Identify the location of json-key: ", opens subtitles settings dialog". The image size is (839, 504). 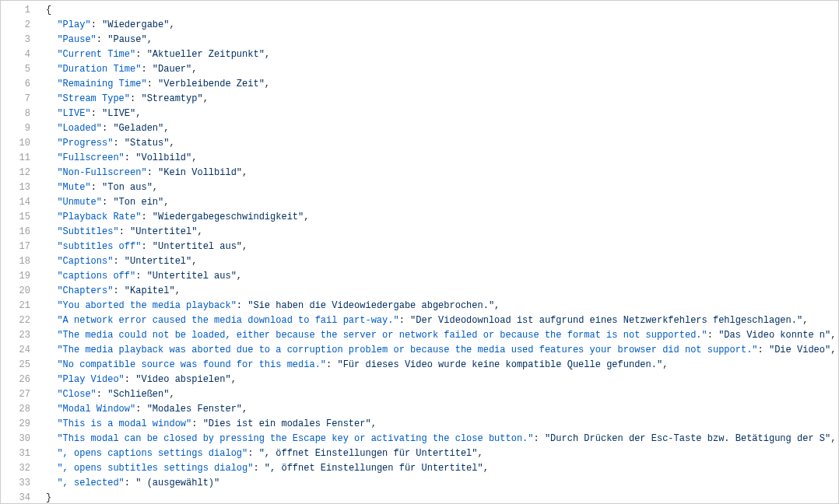
(155, 468).